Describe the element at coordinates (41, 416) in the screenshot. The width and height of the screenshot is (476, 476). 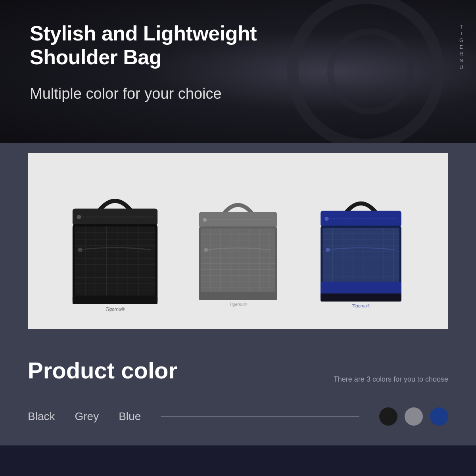
I see `color-label-black: Black` at that location.